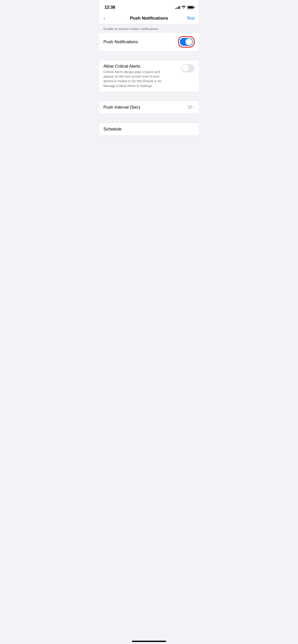 Image resolution: width=298 pixels, height=644 pixels. What do you see at coordinates (149, 129) in the screenshot?
I see `schedule-row: Schedule ›` at bounding box center [149, 129].